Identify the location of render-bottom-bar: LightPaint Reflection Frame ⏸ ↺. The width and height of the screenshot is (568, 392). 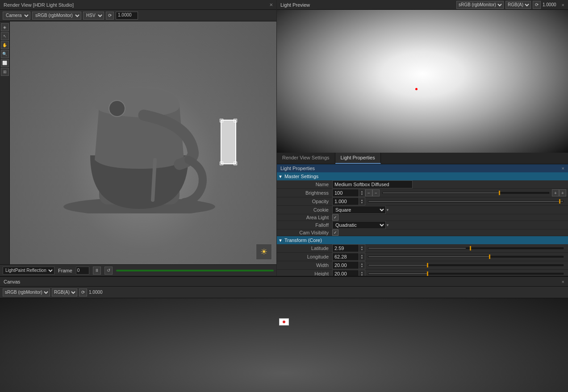
(138, 270).